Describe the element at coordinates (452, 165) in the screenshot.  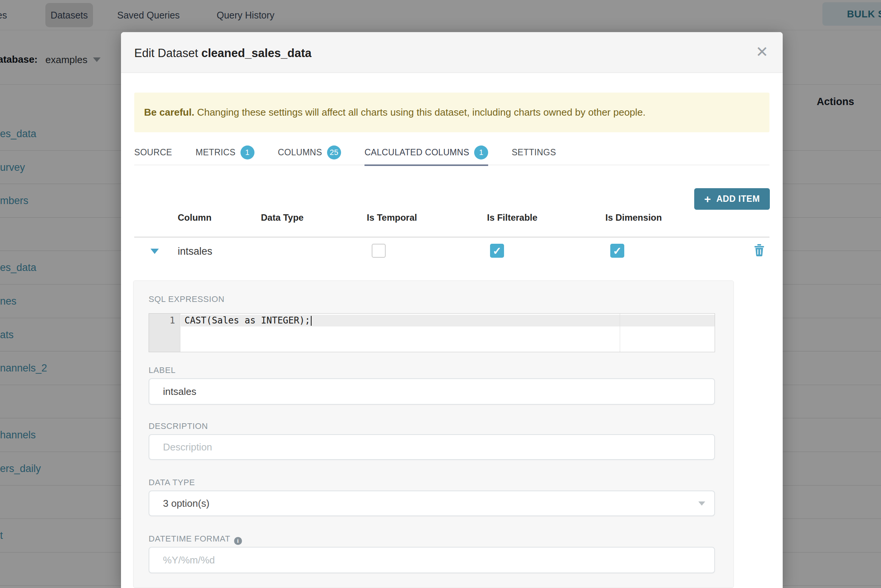
I see `tabs-divider` at that location.